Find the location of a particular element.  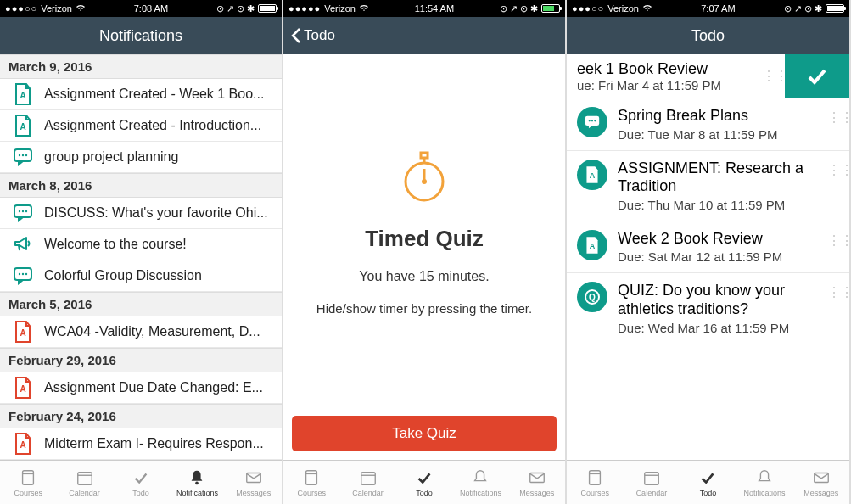

take-quiz-button: Take Quiz is located at coordinates (424, 434).